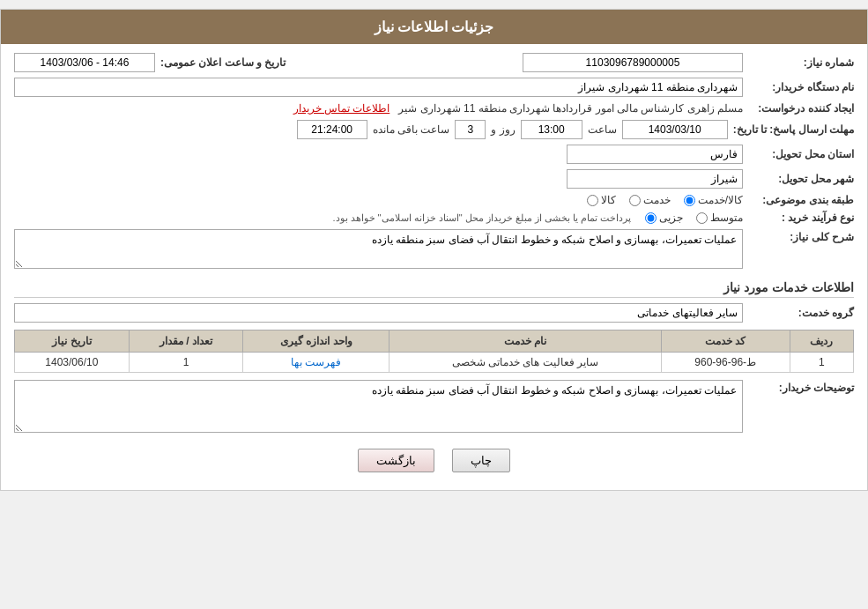 The width and height of the screenshot is (868, 609). I want to click on service-group-input, so click(379, 313).